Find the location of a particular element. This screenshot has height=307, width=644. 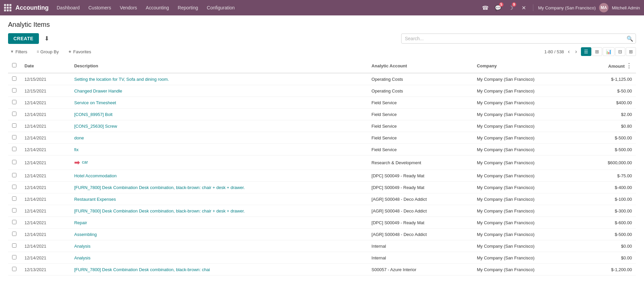

cell-analytic-account: [DPC] S00049 - Ready Mat is located at coordinates (420, 188).